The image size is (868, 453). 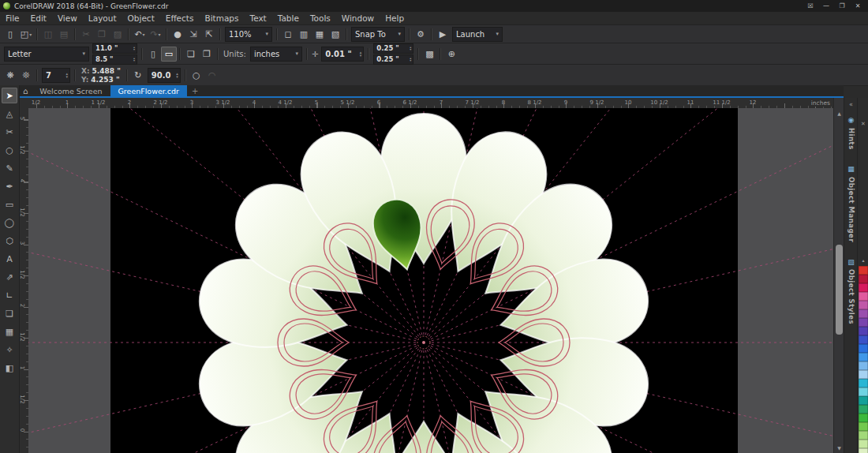 What do you see at coordinates (421, 35) in the screenshot?
I see `options-button: ⚙` at bounding box center [421, 35].